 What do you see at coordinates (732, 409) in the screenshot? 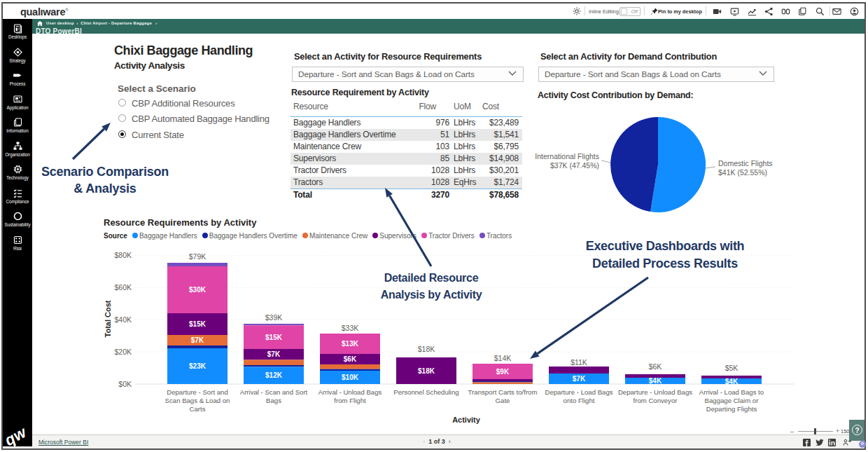
I see `svg-text: Departing Flights` at bounding box center [732, 409].